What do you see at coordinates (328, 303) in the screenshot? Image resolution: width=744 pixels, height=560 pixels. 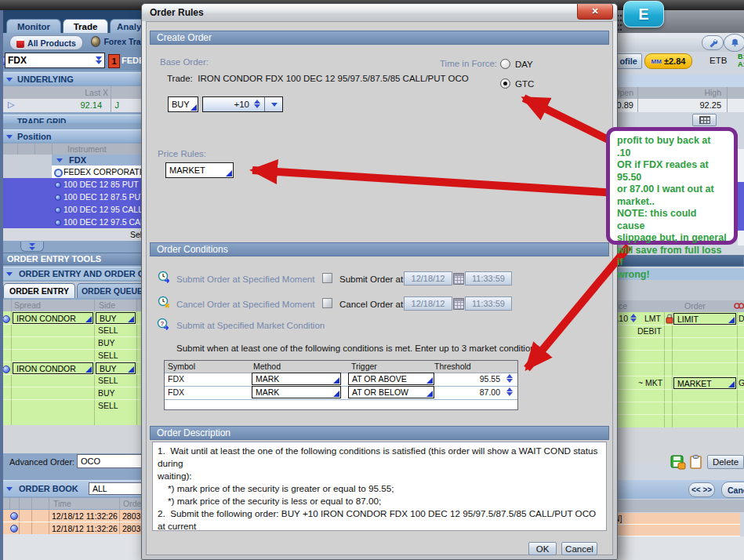 I see `cancel-at-checkbox` at bounding box center [328, 303].